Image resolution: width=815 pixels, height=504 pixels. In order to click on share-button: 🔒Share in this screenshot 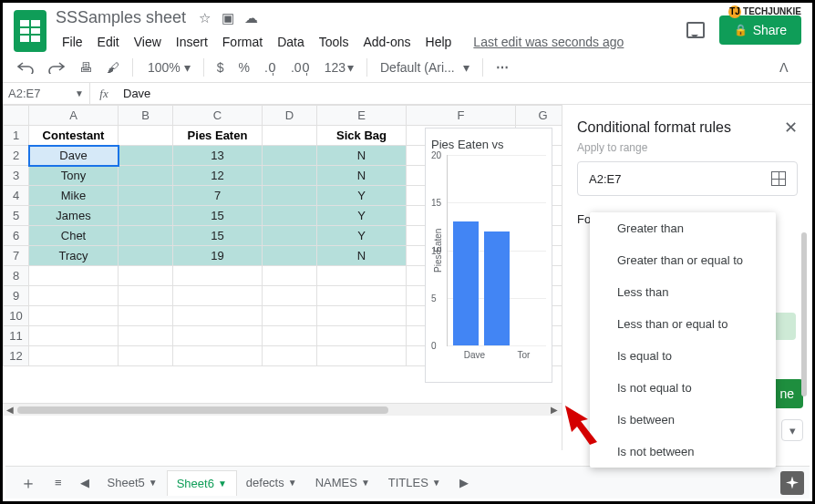, I will do `click(760, 30)`.